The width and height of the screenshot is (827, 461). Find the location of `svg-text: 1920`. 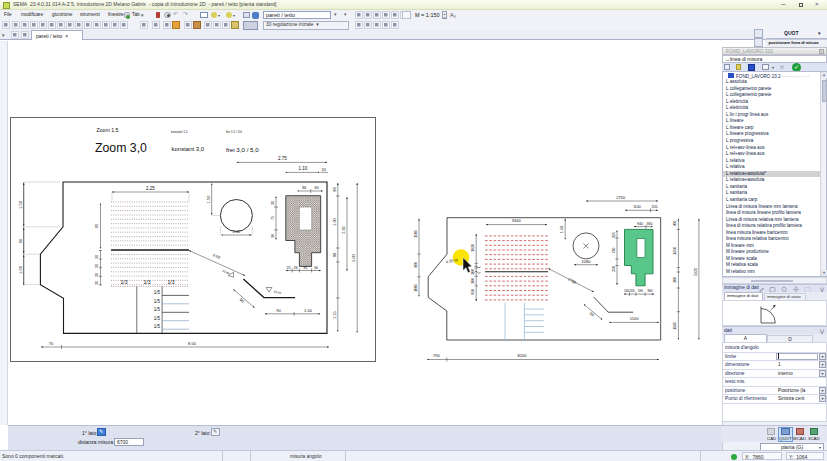

svg-text: 1920 is located at coordinates (473, 248).